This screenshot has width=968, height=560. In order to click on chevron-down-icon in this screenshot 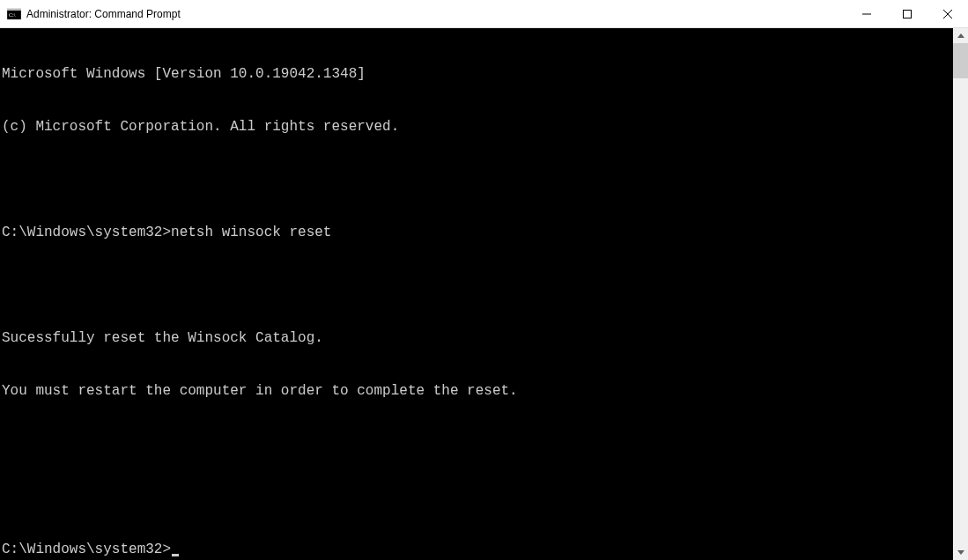, I will do `click(961, 553)`.